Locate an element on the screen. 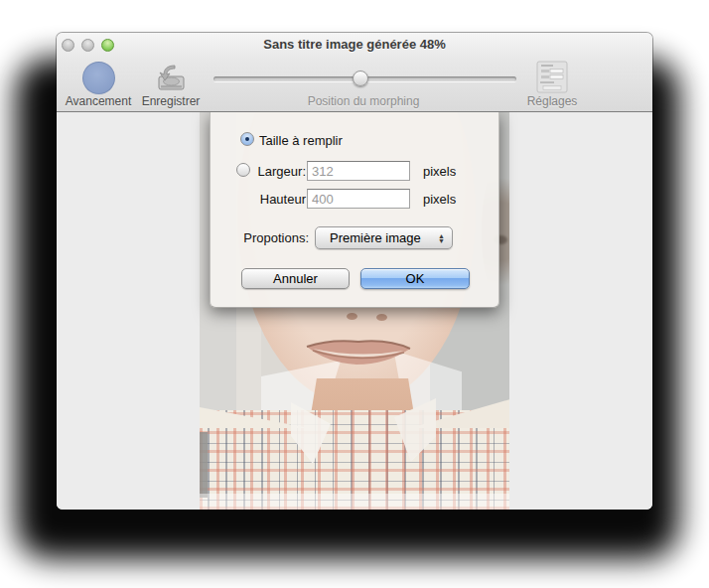 This screenshot has width=709, height=588. nostril-right is located at coordinates (381, 318).